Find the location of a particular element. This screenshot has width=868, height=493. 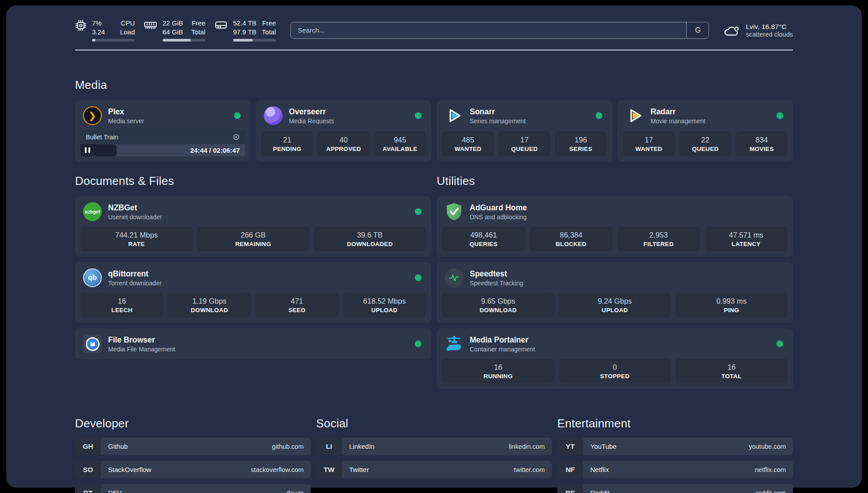

link-row-linkedin: LI LinkedIn linkedin.com is located at coordinates (434, 447).